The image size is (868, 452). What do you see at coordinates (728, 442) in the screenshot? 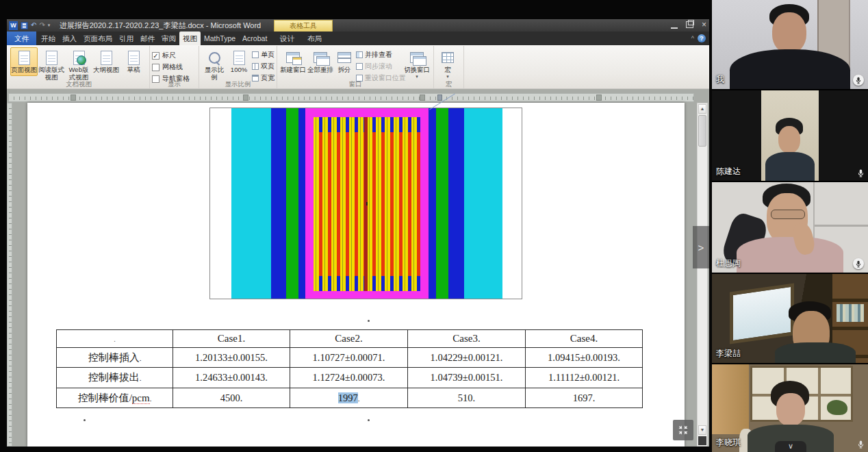
I see `participant-name: 李晓琪` at bounding box center [728, 442].